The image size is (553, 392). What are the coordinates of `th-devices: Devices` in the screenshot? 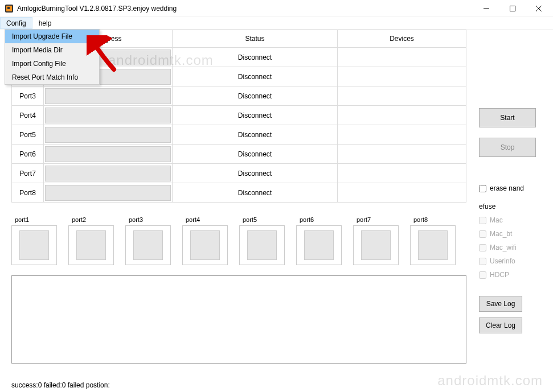 It's located at (402, 39).